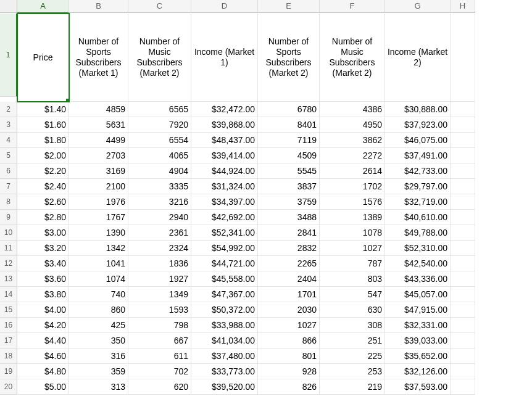 This screenshot has height=396, width=532. Describe the element at coordinates (418, 141) in the screenshot. I see `cell-G4: $46,075.00` at that location.